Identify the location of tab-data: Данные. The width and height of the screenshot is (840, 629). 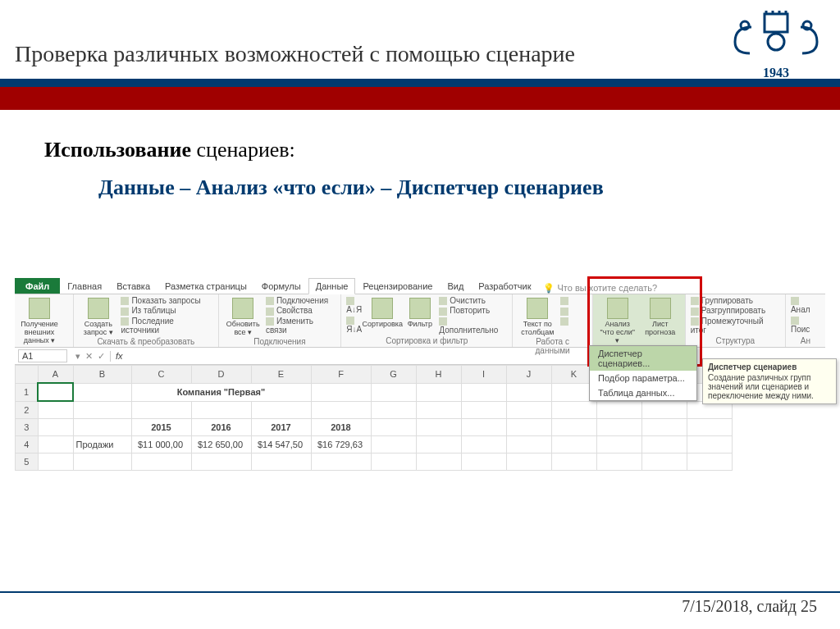
(332, 286).